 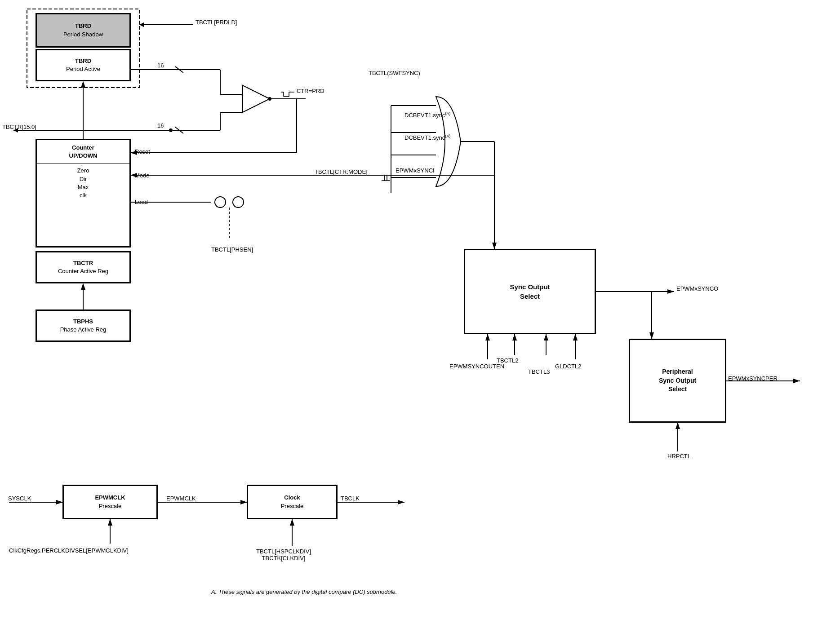 I want to click on tbctl-ctr-mode-label: TBCTL[CTR:MODE], so click(x=341, y=172).